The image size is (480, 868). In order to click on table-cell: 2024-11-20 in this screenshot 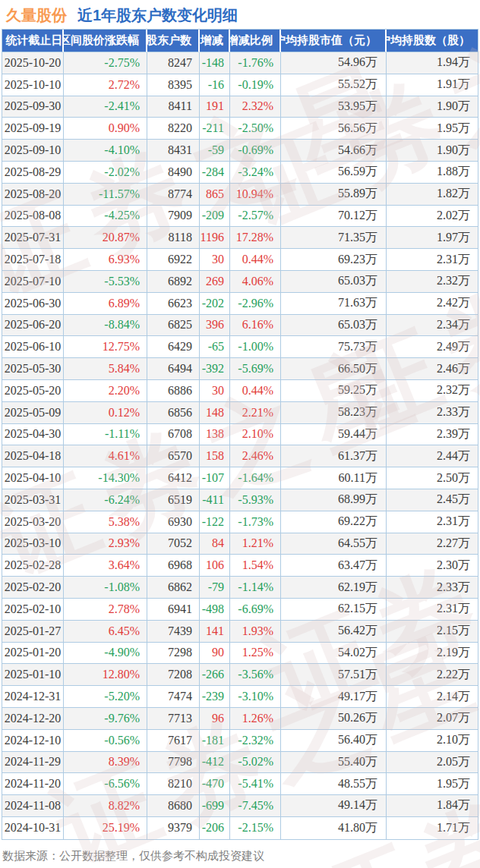, I will do `click(33, 785)`.